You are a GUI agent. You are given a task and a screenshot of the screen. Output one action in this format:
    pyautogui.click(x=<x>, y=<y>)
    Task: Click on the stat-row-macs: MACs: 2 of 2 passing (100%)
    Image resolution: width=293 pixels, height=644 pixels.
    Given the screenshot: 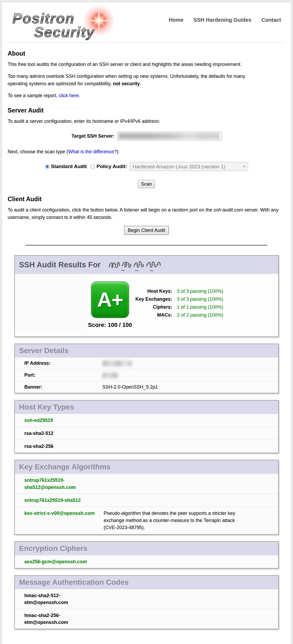 What is the action you would take?
    pyautogui.click(x=179, y=315)
    